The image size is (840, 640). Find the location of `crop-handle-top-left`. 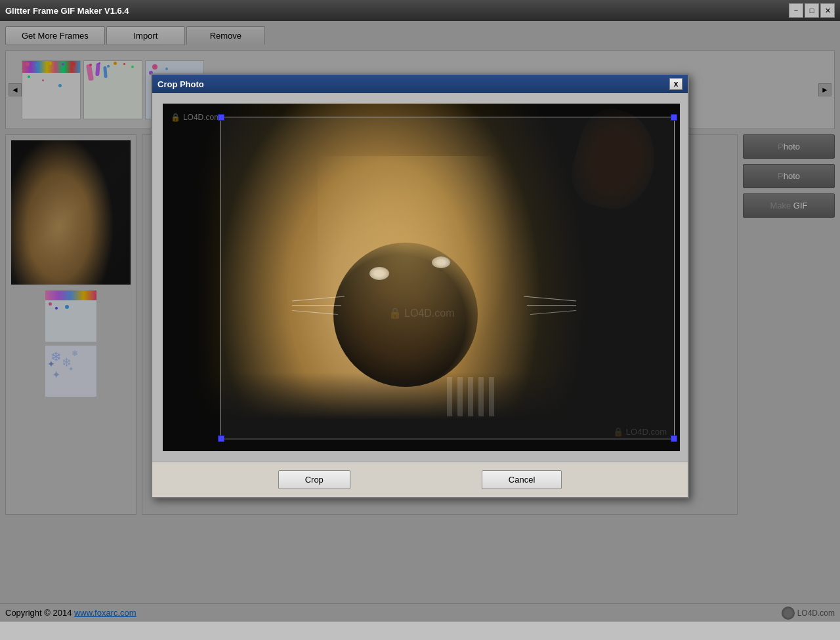

crop-handle-top-left is located at coordinates (221, 117).